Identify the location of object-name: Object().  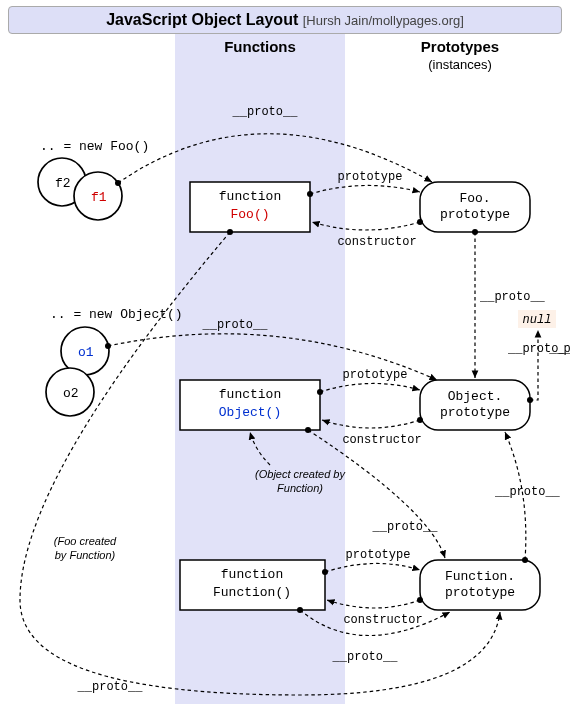
(250, 412).